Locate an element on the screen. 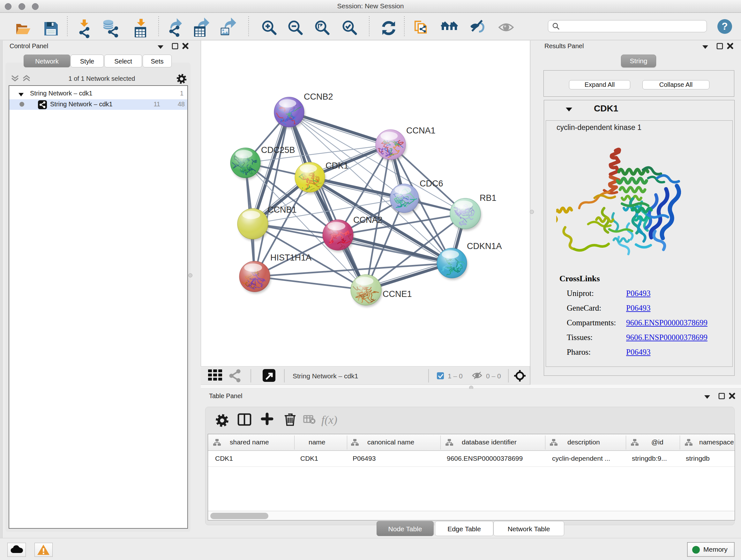 The width and height of the screenshot is (741, 560). svg-text: 0 – 0 is located at coordinates (494, 376).